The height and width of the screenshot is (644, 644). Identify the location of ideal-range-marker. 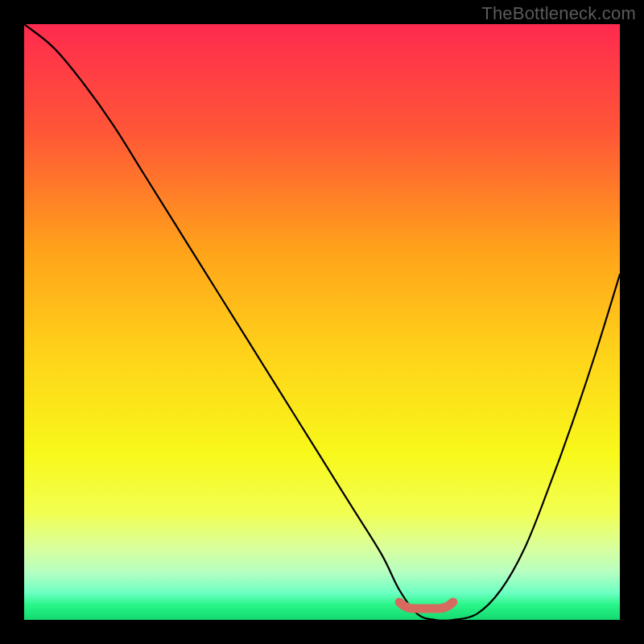
(427, 605).